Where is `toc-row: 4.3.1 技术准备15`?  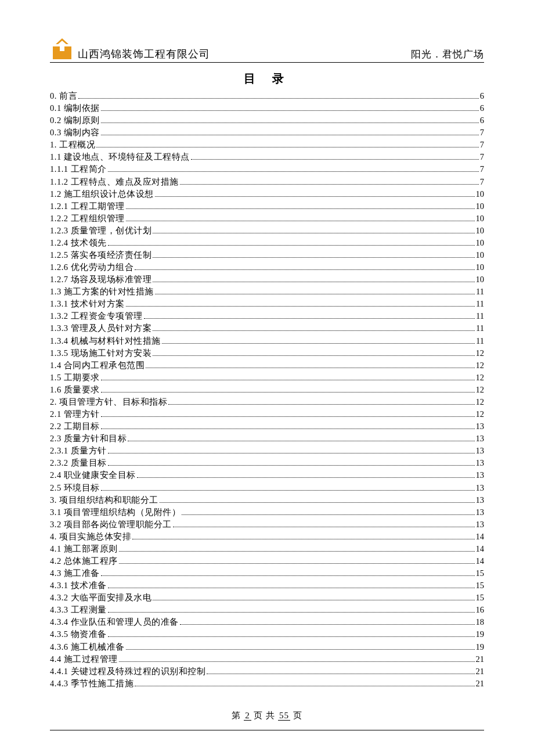 toc-row: 4.3.1 技术准备15 is located at coordinates (267, 585).